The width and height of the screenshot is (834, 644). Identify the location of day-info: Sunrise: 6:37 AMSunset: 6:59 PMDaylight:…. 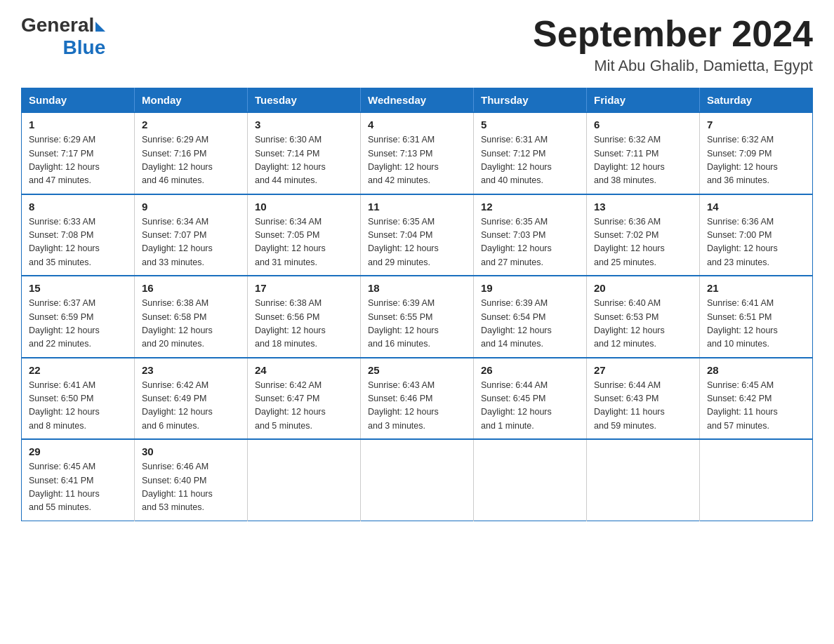
(78, 324).